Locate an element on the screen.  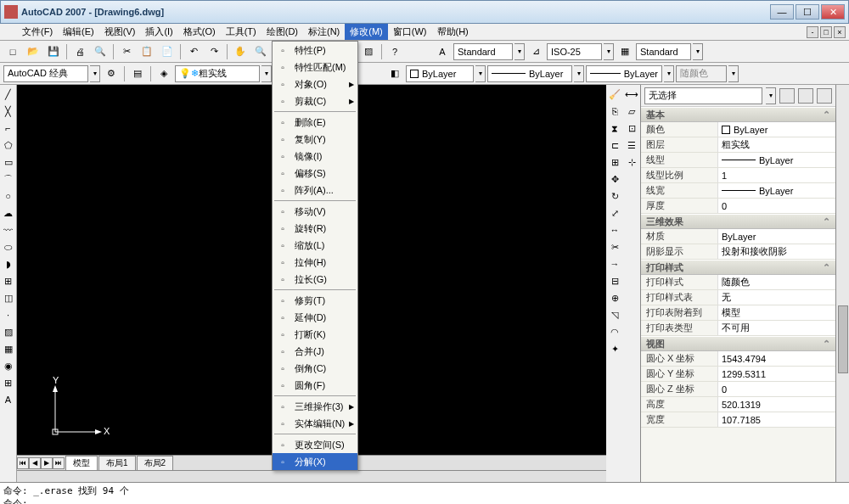
mdi-minimize: - is located at coordinates (812, 32).